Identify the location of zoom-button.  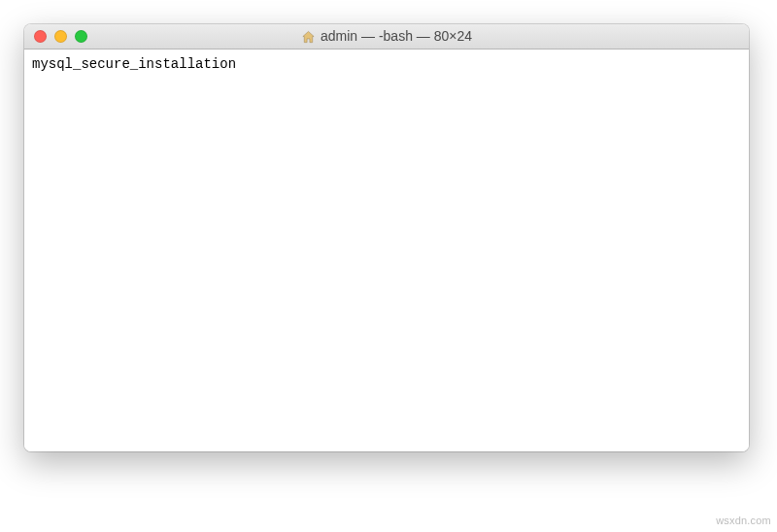
(82, 37).